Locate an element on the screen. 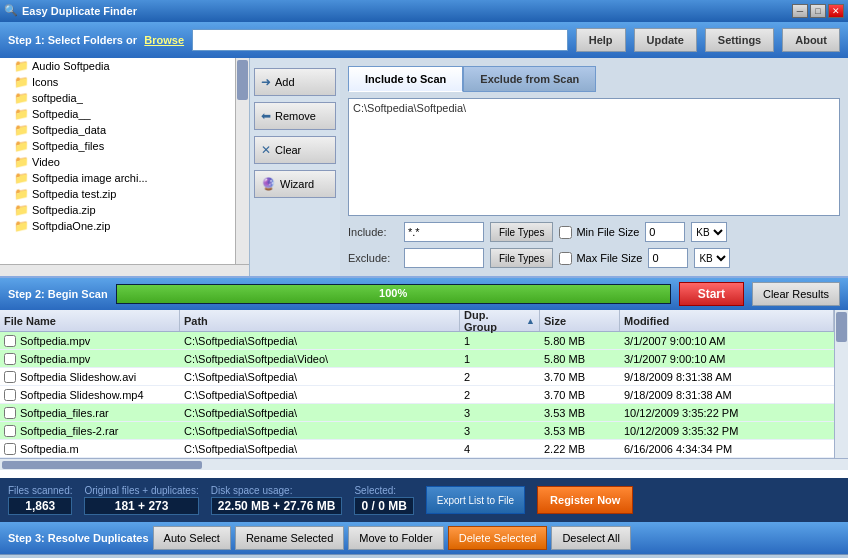  maximize-button: □ is located at coordinates (818, 11).